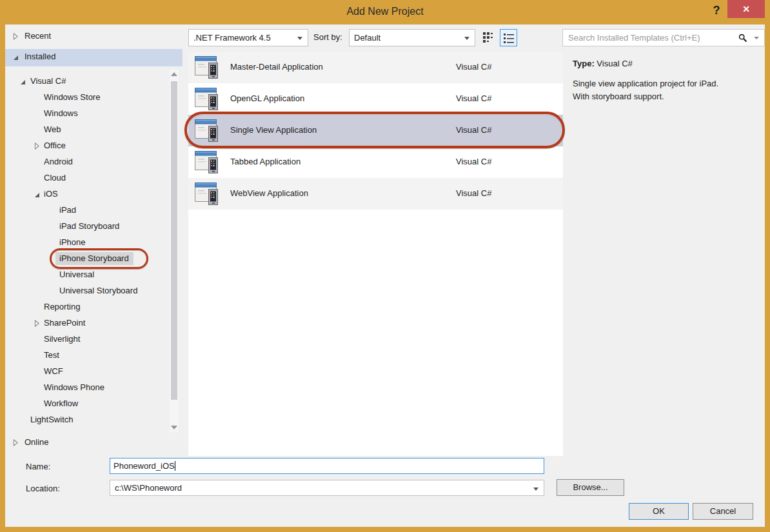 The width and height of the screenshot is (770, 532). Describe the element at coordinates (743, 38) in the screenshot. I see `search-icon` at that location.